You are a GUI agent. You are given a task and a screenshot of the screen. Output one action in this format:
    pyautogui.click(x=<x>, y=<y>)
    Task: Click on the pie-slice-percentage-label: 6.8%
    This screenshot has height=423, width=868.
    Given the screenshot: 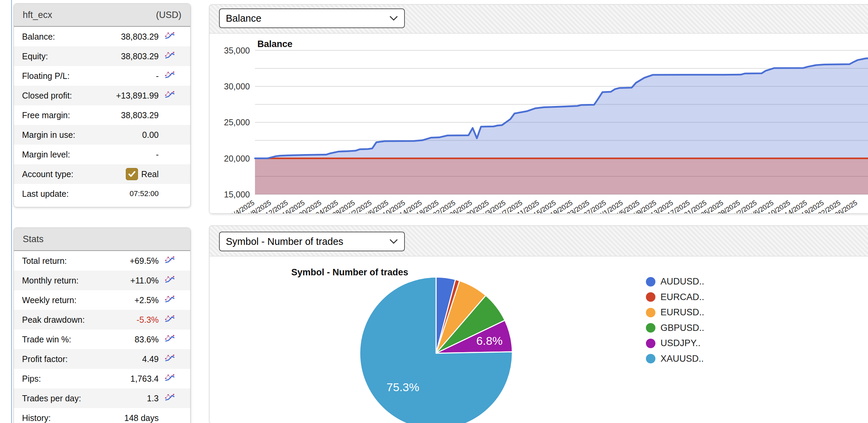 What is the action you would take?
    pyautogui.click(x=490, y=341)
    